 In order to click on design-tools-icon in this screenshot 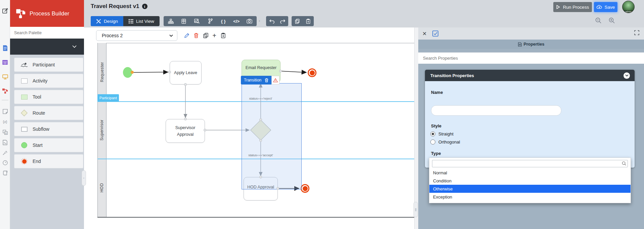, I will do `click(99, 21)`.